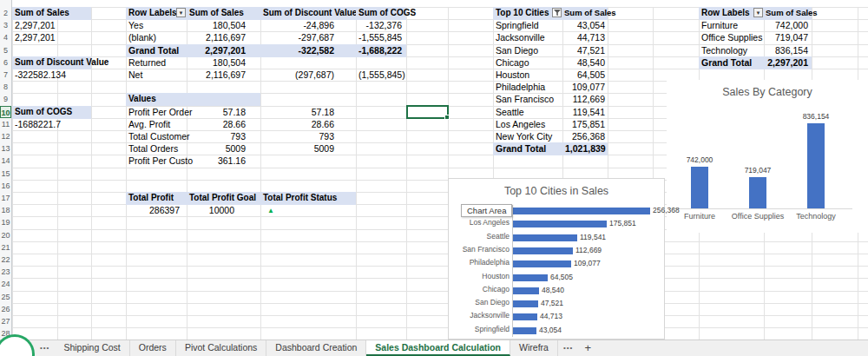 This screenshot has width=868, height=356. What do you see at coordinates (5, 161) in the screenshot?
I see `row-header-14: 14` at bounding box center [5, 161].